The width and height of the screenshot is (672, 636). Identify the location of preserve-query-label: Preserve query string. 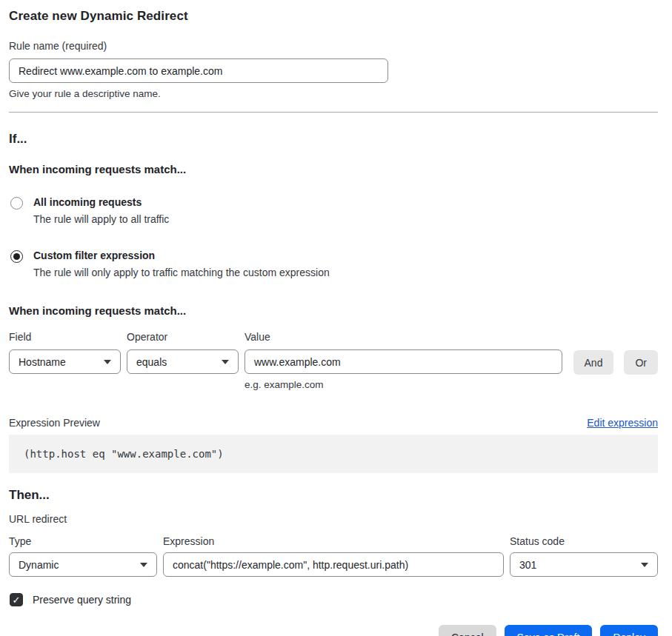
(81, 600).